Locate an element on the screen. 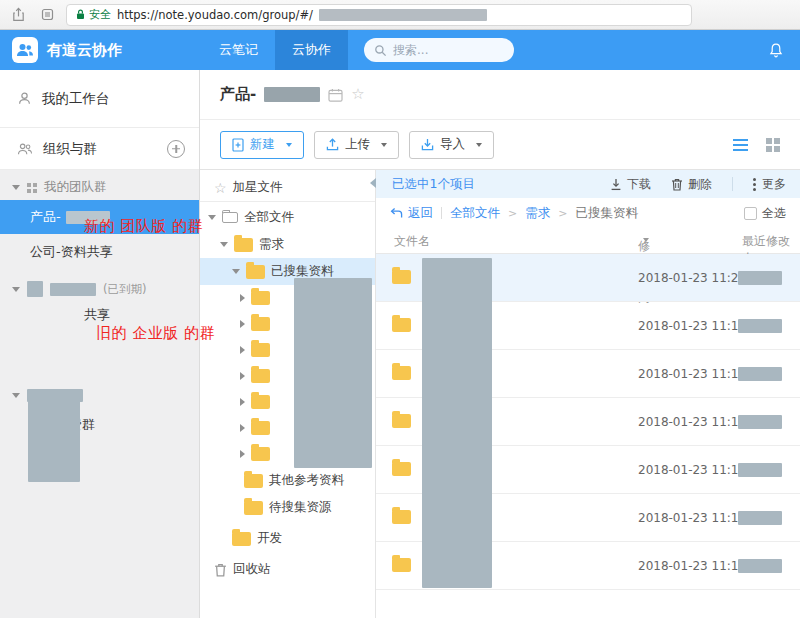 The height and width of the screenshot is (618, 800). more-label: 更多 is located at coordinates (774, 184).